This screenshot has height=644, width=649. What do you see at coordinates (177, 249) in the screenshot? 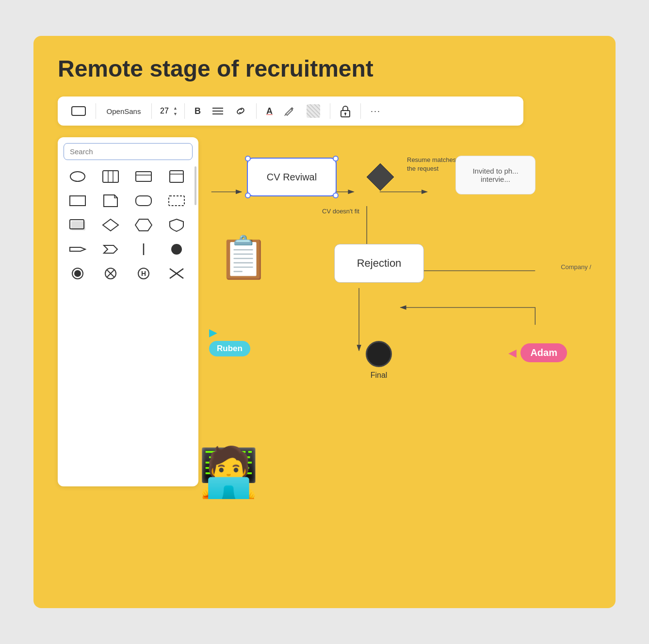
I see `shape-circle-filled` at bounding box center [177, 249].